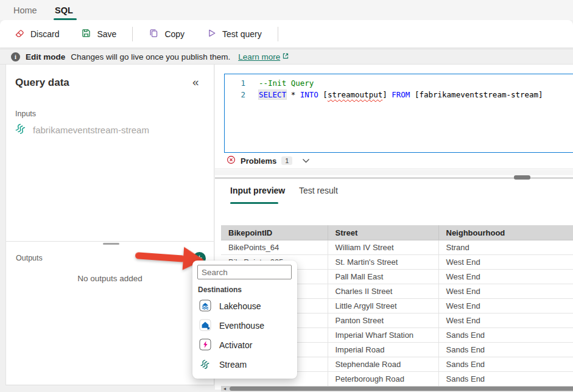  Describe the element at coordinates (110, 241) in the screenshot. I see `panel-splitter` at that location.